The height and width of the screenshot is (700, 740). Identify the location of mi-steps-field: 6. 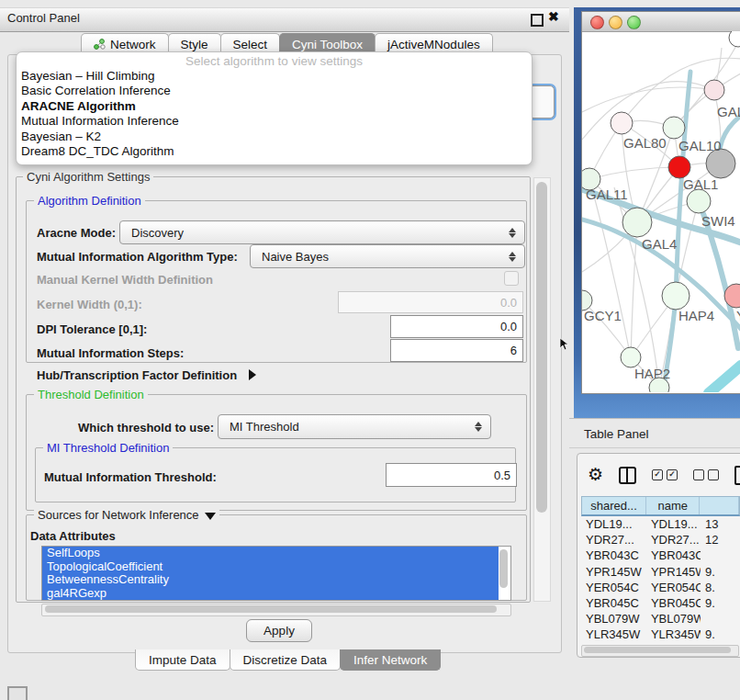
(457, 351).